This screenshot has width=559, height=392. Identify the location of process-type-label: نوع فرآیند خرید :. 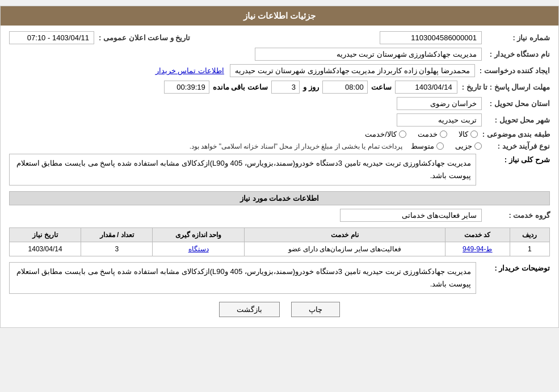
(516, 146).